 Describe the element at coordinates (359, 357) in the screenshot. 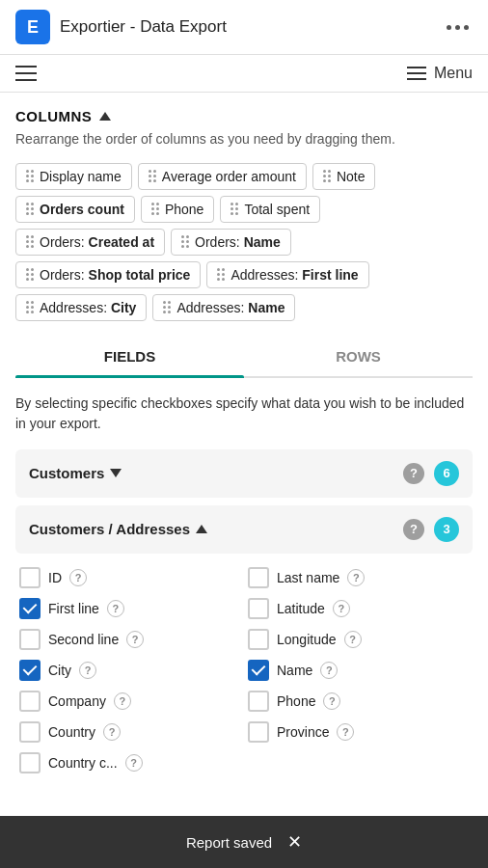

I see `tab-rows: ROWS` at that location.